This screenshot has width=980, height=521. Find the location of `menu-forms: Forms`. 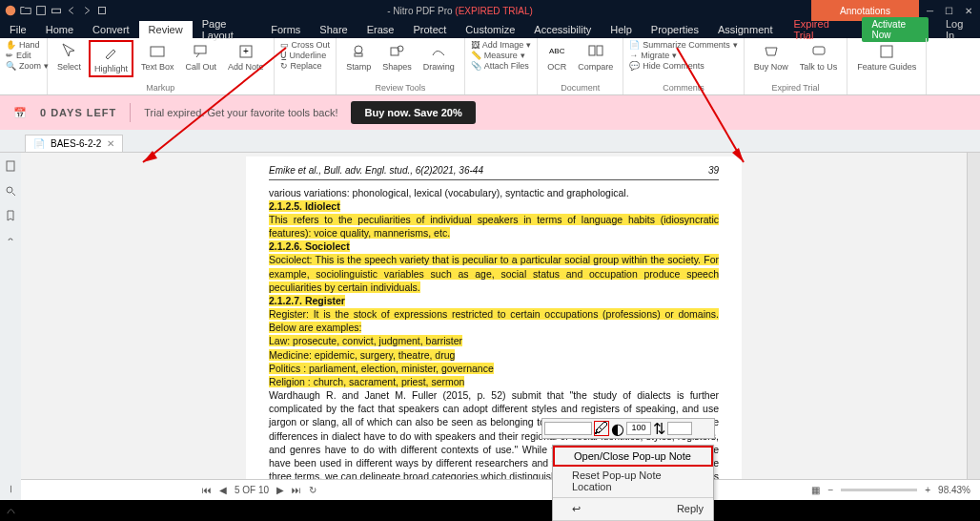

menu-forms: Forms is located at coordinates (286, 30).